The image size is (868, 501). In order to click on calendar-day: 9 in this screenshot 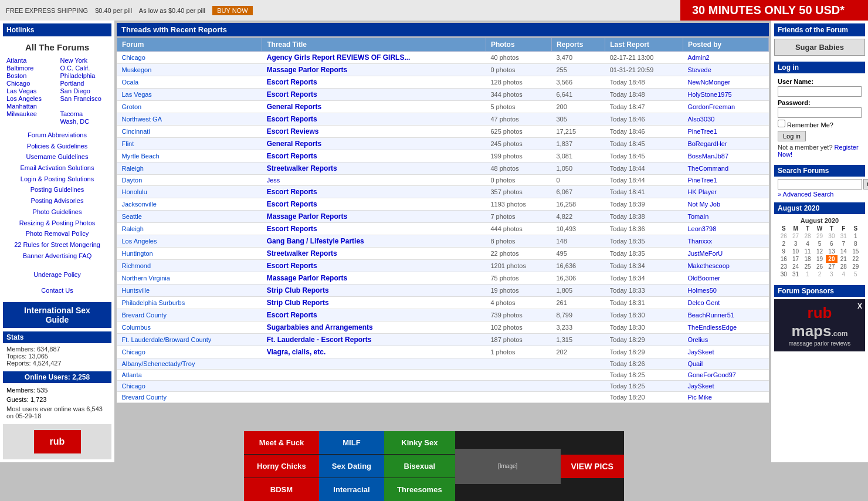, I will do `click(784, 251)`.